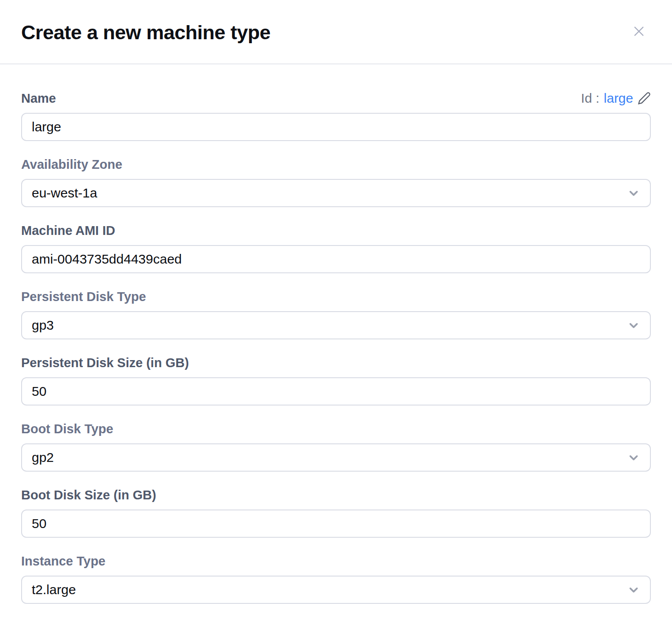 The height and width of the screenshot is (625, 672). What do you see at coordinates (336, 380) in the screenshot?
I see `field-group-persistent-disk-size: Persistent Disk Size (in GB)` at bounding box center [336, 380].